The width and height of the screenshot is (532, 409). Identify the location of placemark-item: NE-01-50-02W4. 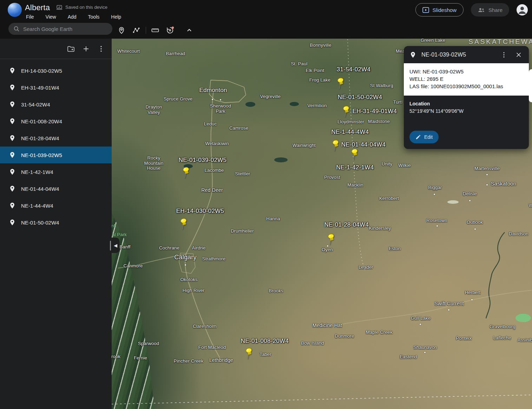
(56, 222).